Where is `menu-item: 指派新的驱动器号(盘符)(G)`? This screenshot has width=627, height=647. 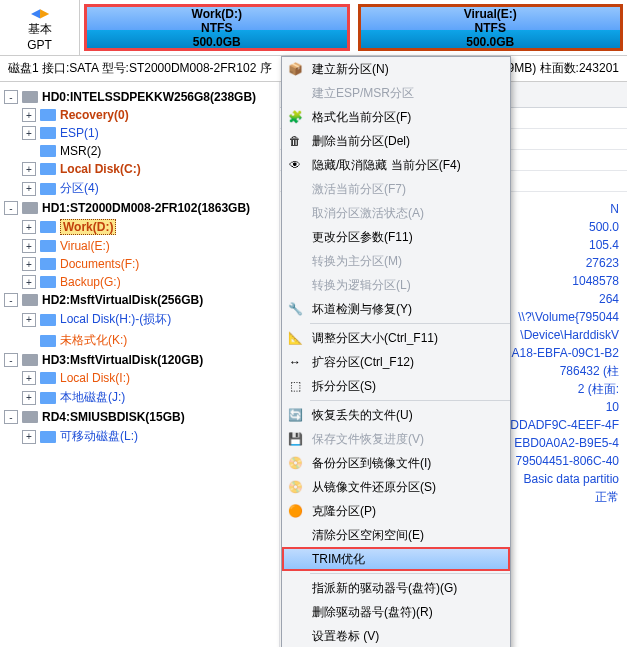 menu-item: 指派新的驱动器号(盘符)(G) is located at coordinates (396, 588).